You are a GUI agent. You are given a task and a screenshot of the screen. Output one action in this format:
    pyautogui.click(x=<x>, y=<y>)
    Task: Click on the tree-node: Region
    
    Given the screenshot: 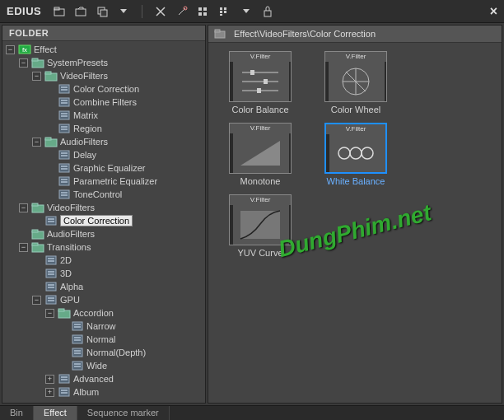 What is the action you would take?
    pyautogui.click(x=105, y=128)
    